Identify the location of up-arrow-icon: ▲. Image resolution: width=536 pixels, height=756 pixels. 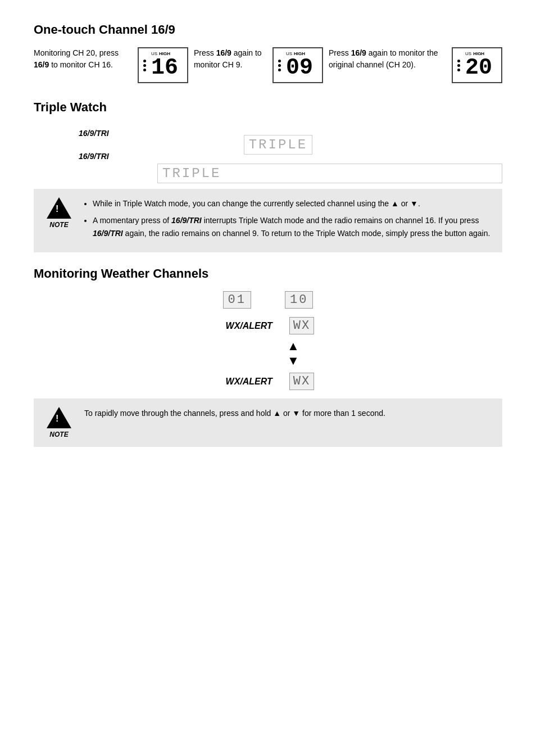
(293, 346).